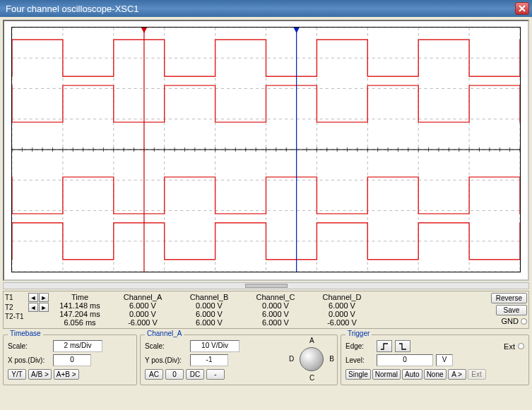  What do you see at coordinates (195, 374) in the screenshot?
I see `dc-button: DC` at bounding box center [195, 374].